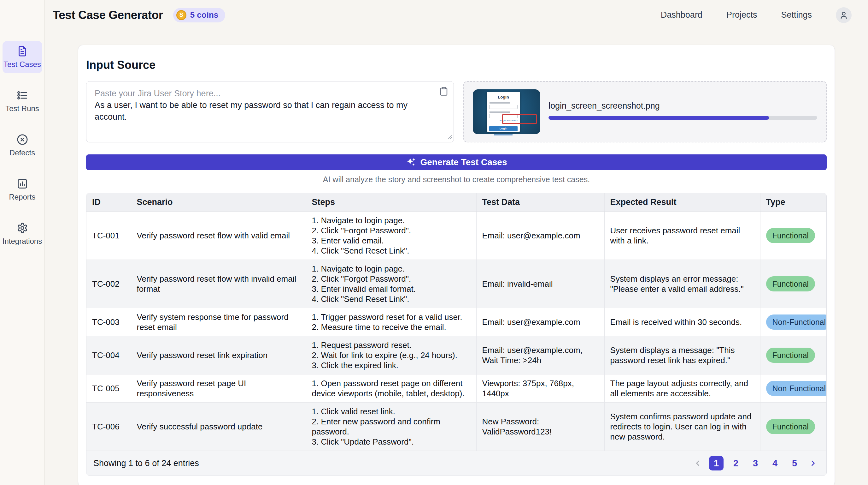  What do you see at coordinates (506, 112) in the screenshot?
I see `screenshot-thumbnail: Login Forgot Password? Login` at bounding box center [506, 112].